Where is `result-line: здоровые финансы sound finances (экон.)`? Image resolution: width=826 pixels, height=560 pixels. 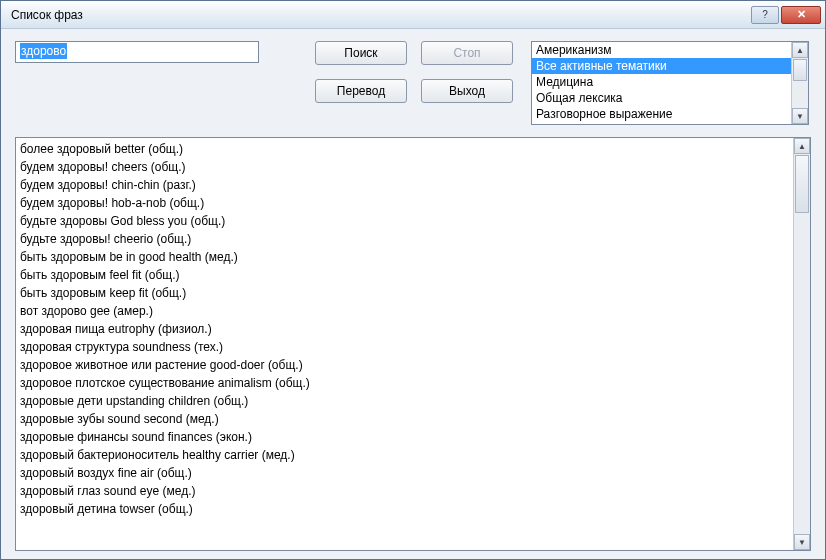 result-line: здоровые финансы sound finances (экон.) is located at coordinates (404, 437).